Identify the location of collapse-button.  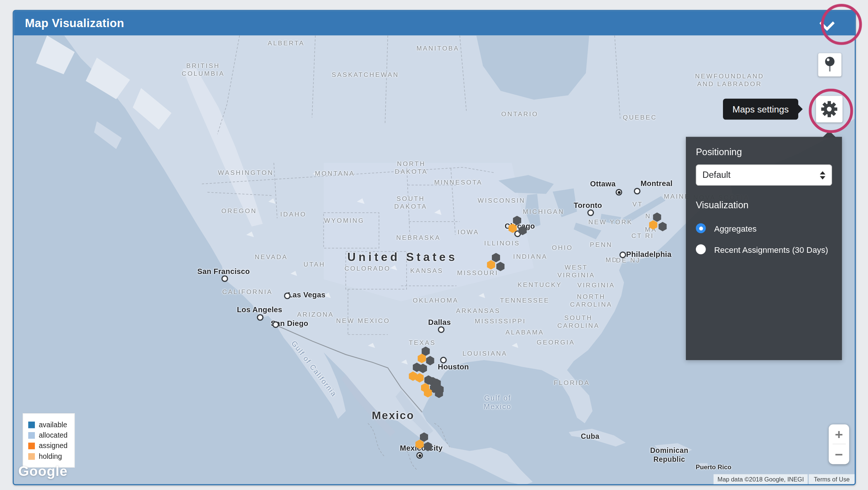
(826, 24).